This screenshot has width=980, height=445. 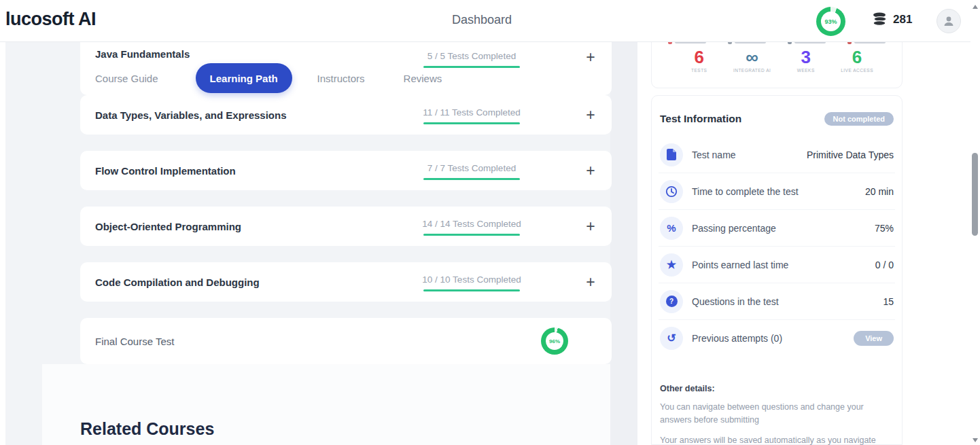 I want to click on tab-course-guide: Course Guide, so click(x=126, y=79).